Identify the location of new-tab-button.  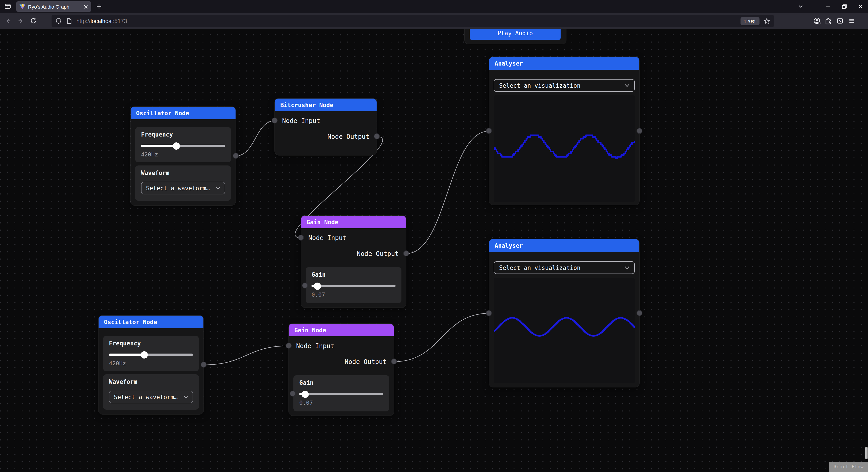
(99, 6).